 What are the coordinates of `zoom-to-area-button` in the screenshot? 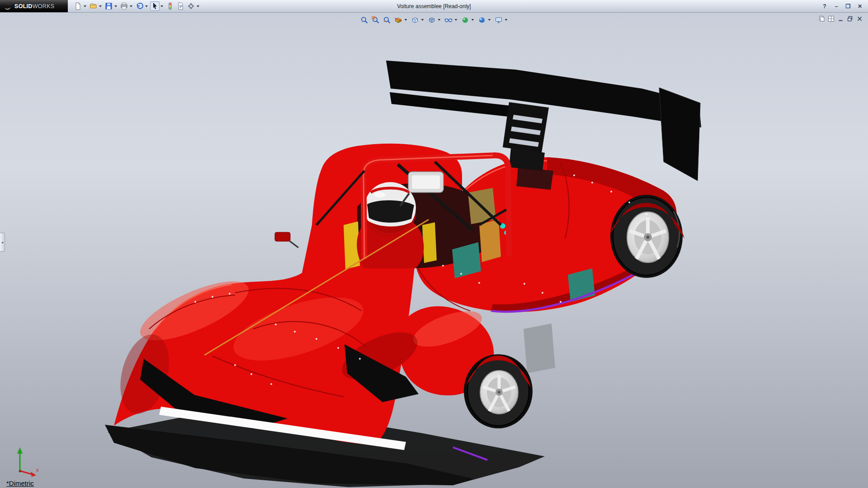 It's located at (376, 20).